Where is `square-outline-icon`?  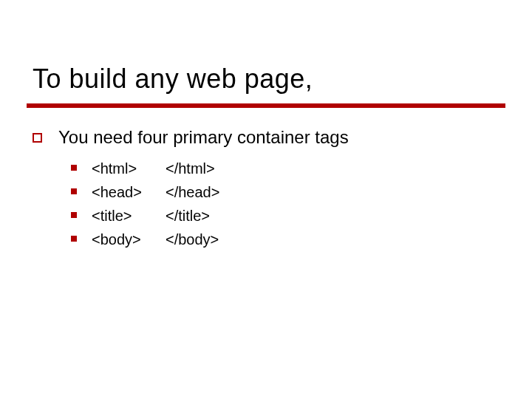
square-outline-icon is located at coordinates (37, 137).